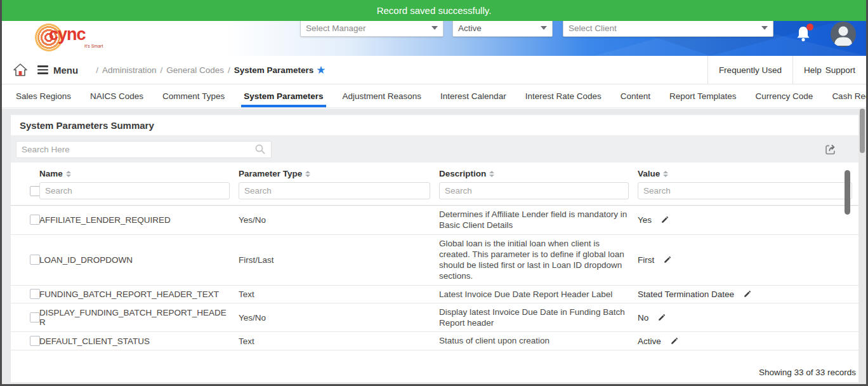 The height and width of the screenshot is (386, 868). What do you see at coordinates (76, 38) in the screenshot?
I see `cync-logo: cync It's Smart` at bounding box center [76, 38].